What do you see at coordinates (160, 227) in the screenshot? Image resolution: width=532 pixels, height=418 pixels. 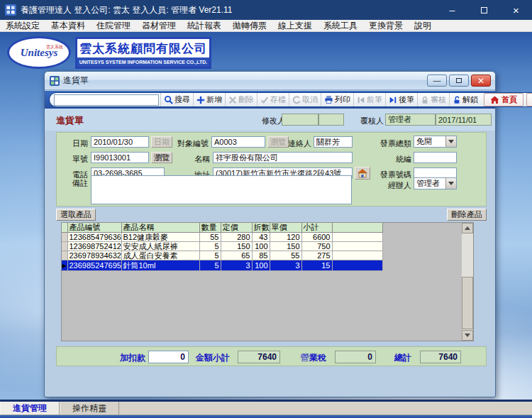 I see `col-product-name: 產品名稱` at bounding box center [160, 227].